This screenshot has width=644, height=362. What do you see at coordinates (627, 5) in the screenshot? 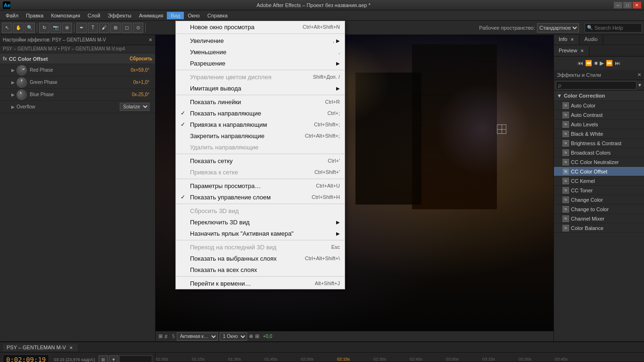
I see `maximize-button: □` at bounding box center [627, 5].